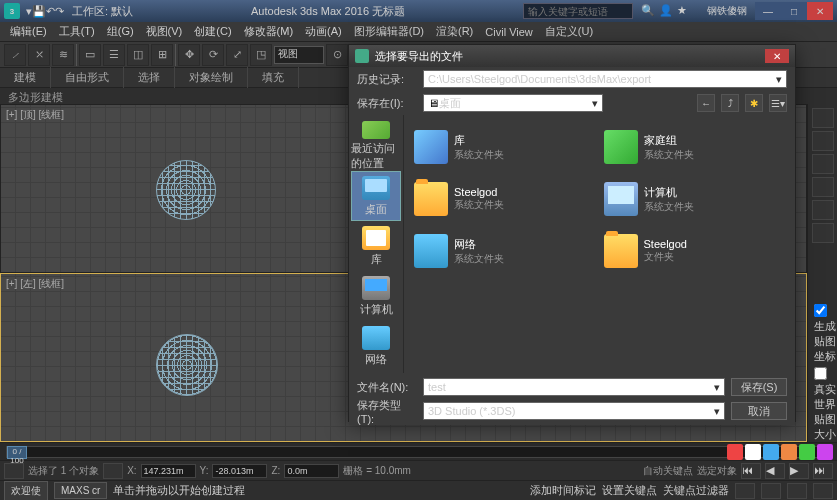 This screenshot has width=837, height=500. I want to click on select-icon: ▭, so click(90, 55).